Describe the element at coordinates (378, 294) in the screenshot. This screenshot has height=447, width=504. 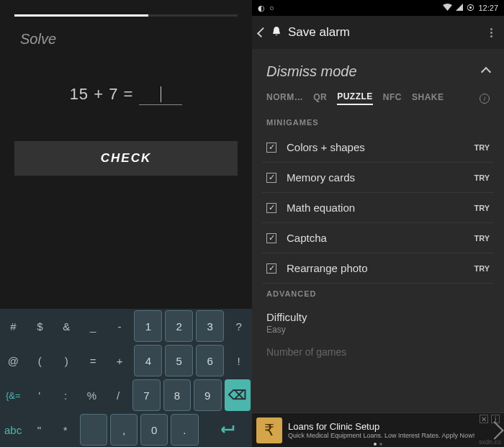
I see `advanced-label: ADVANCED` at that location.